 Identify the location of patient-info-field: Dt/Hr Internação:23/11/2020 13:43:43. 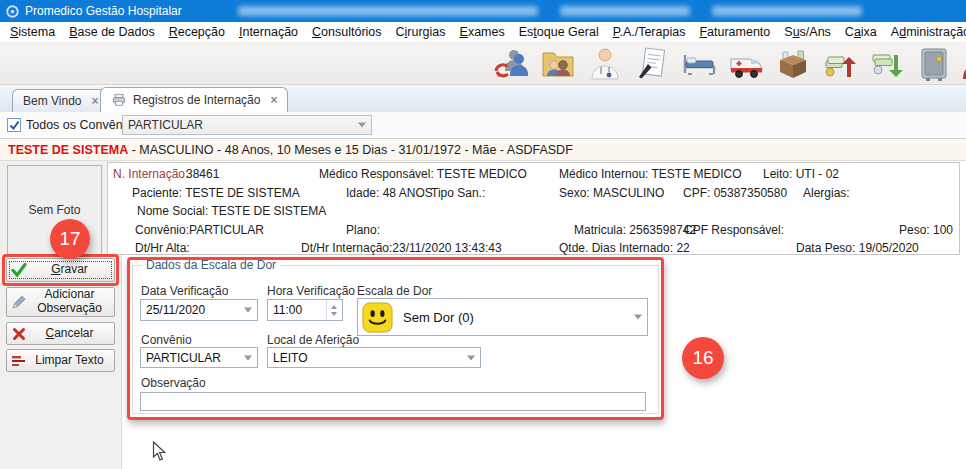
(402, 248).